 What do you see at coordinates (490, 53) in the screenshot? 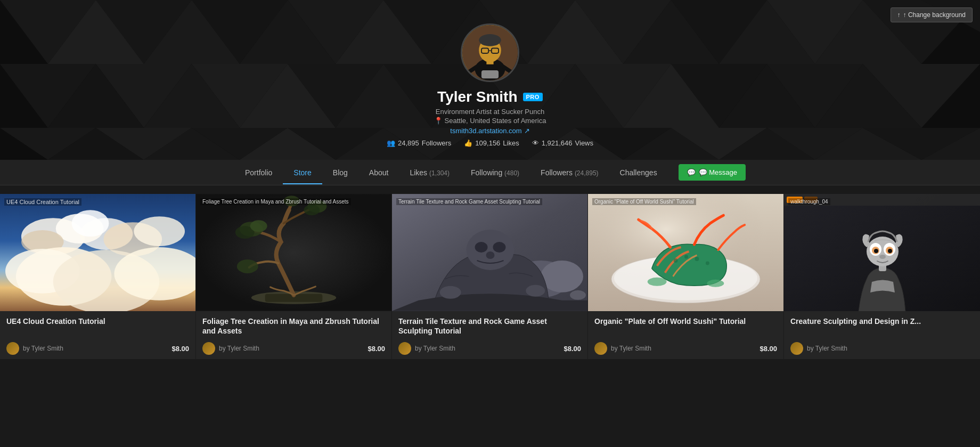
I see `avatar` at bounding box center [490, 53].